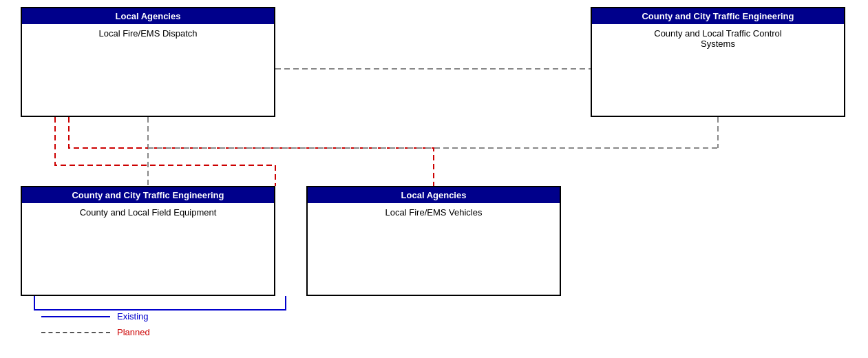 The width and height of the screenshot is (868, 358). Describe the element at coordinates (133, 317) in the screenshot. I see `legend-existing-label: Existing` at that location.